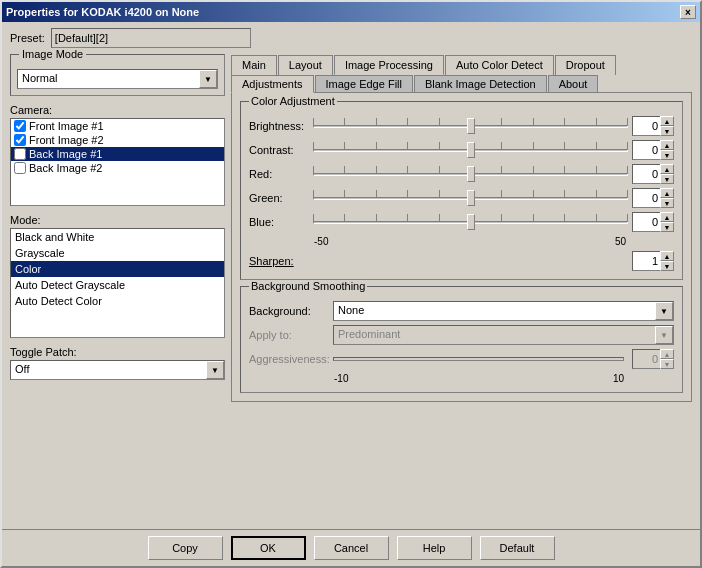 The height and width of the screenshot is (568, 702). What do you see at coordinates (653, 126) in the screenshot?
I see `brightness-spinbox: ▲ ▼` at bounding box center [653, 126].